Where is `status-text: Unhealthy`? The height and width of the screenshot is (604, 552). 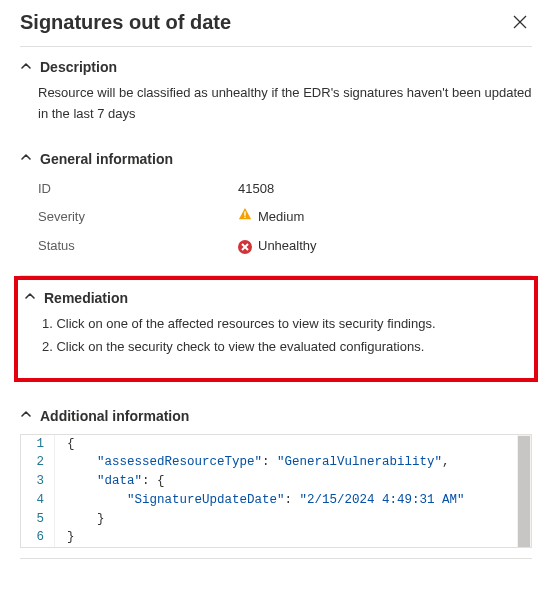
status-text: Unhealthy is located at coordinates (288, 246).